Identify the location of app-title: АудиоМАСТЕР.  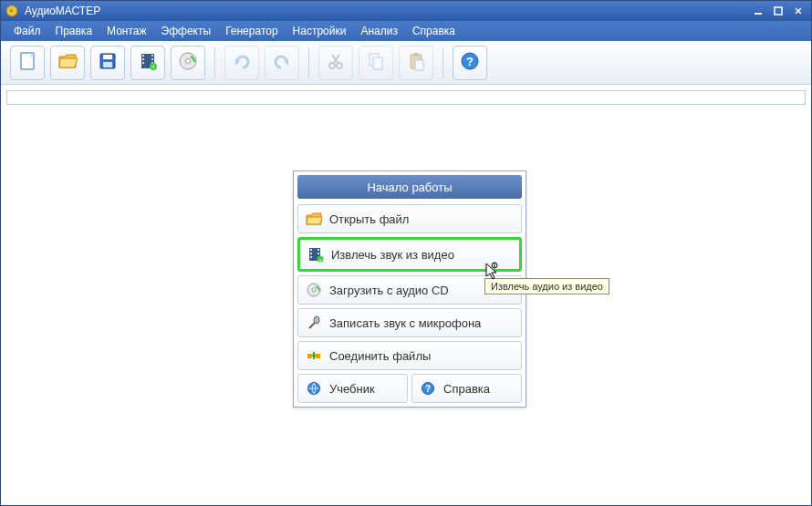
(387, 11).